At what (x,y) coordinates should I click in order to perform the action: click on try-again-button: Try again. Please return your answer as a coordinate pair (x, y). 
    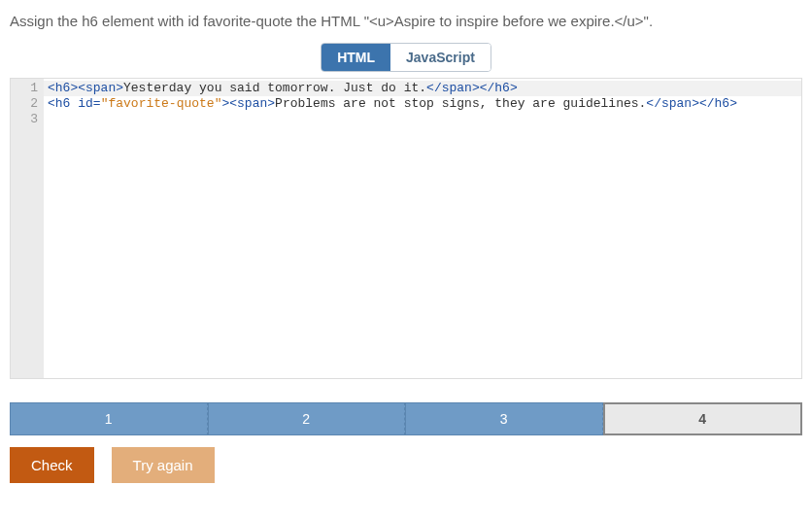
    Looking at the image, I should click on (163, 465).